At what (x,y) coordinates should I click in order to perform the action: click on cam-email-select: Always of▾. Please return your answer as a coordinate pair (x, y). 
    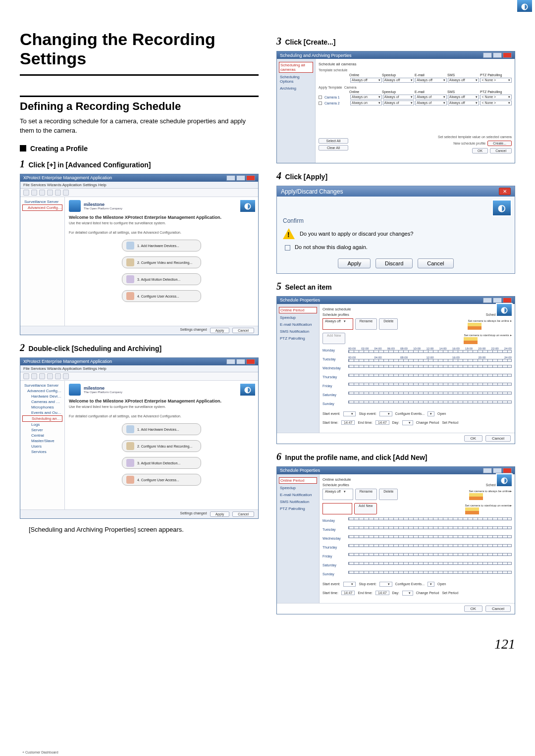
    Looking at the image, I should click on (431, 97).